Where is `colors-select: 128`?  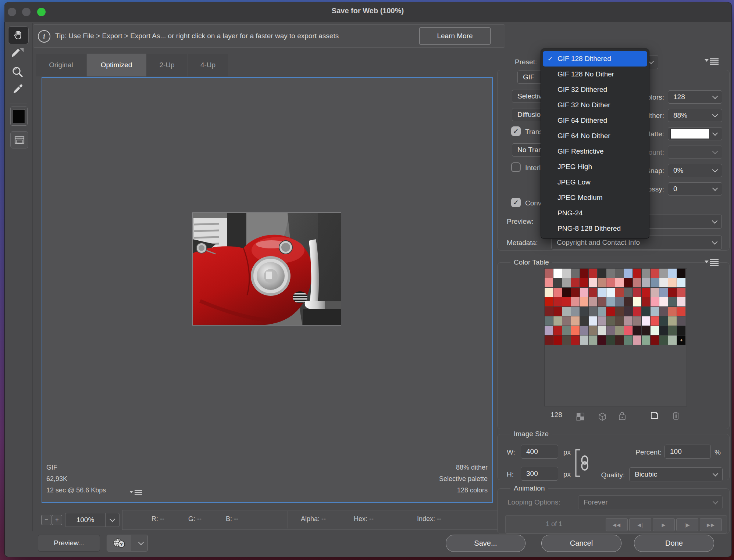
colors-select: 128 is located at coordinates (695, 97).